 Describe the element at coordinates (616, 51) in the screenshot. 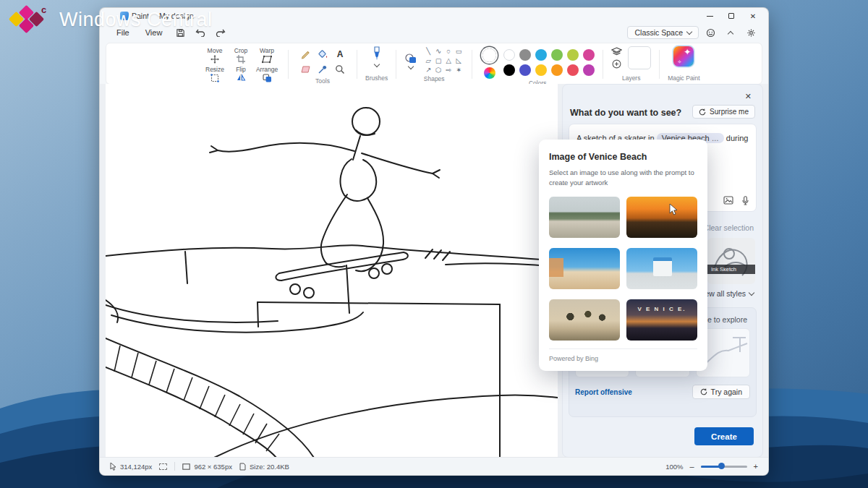

I see `layers-icon` at that location.